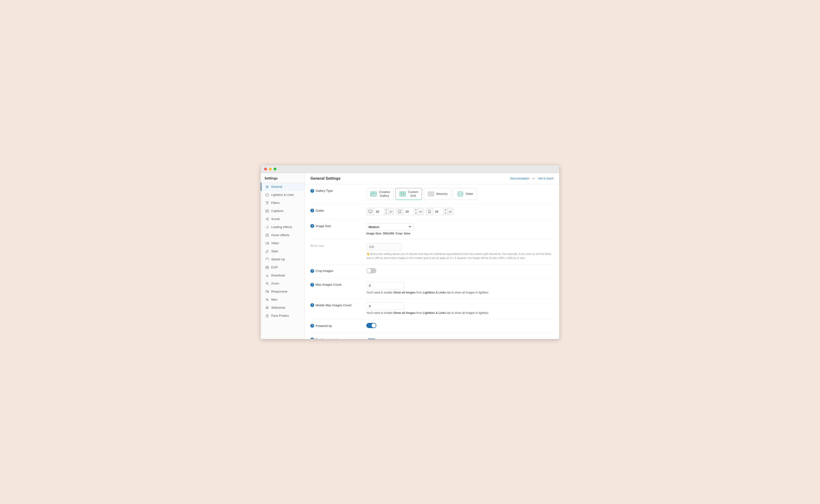 This screenshot has width=820, height=504. I want to click on sidebar-item-video: Video, so click(283, 243).